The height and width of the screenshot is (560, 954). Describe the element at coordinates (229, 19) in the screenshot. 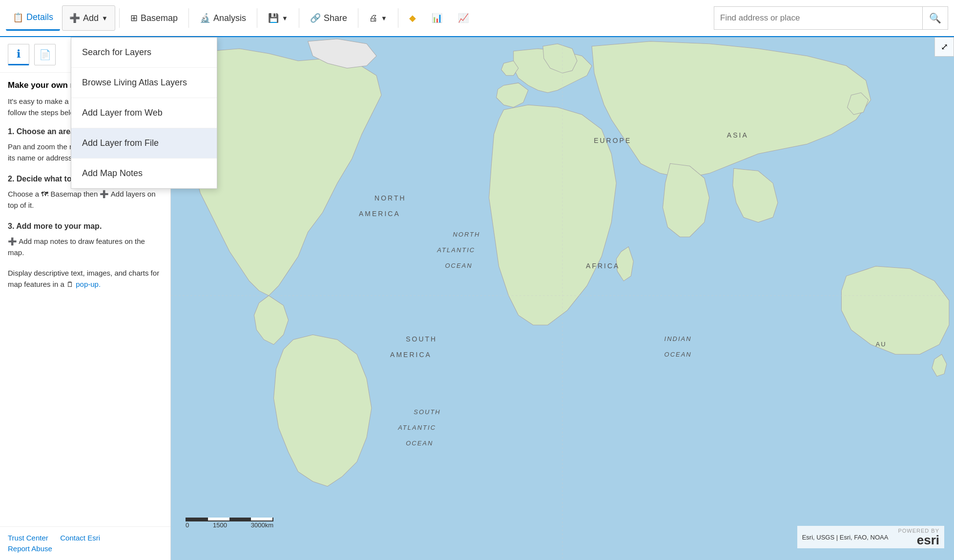

I see `analysis-label: Analysis` at that location.